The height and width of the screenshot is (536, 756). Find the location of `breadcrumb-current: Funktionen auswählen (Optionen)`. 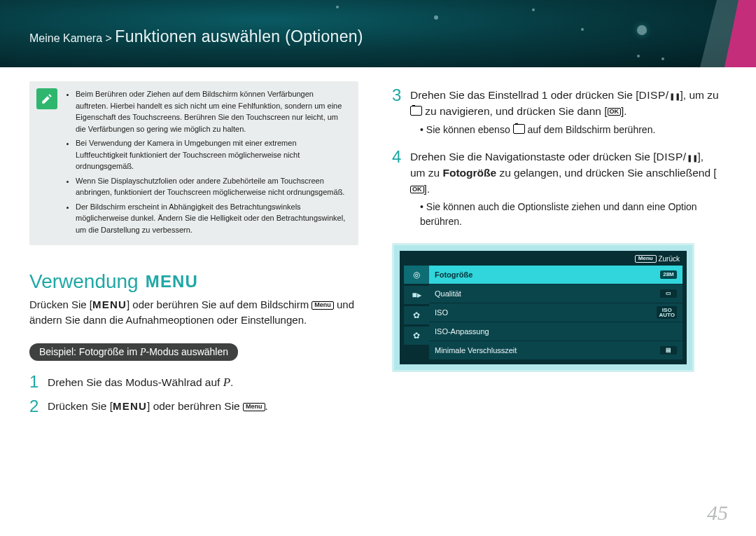

breadcrumb-current: Funktionen auswählen (Optionen) is located at coordinates (239, 36).